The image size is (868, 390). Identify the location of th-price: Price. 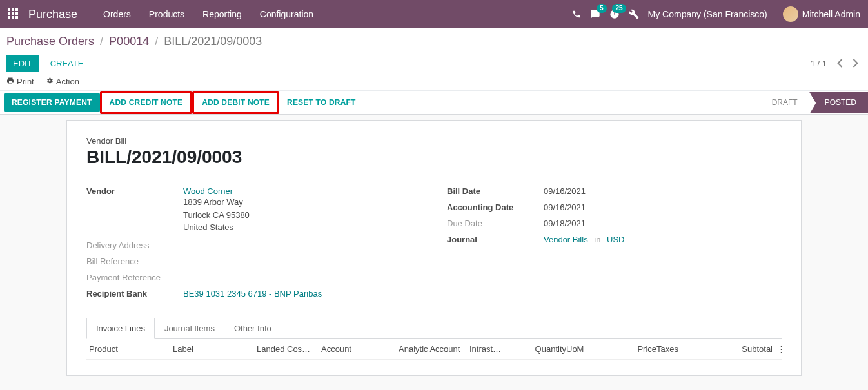
(627, 349).